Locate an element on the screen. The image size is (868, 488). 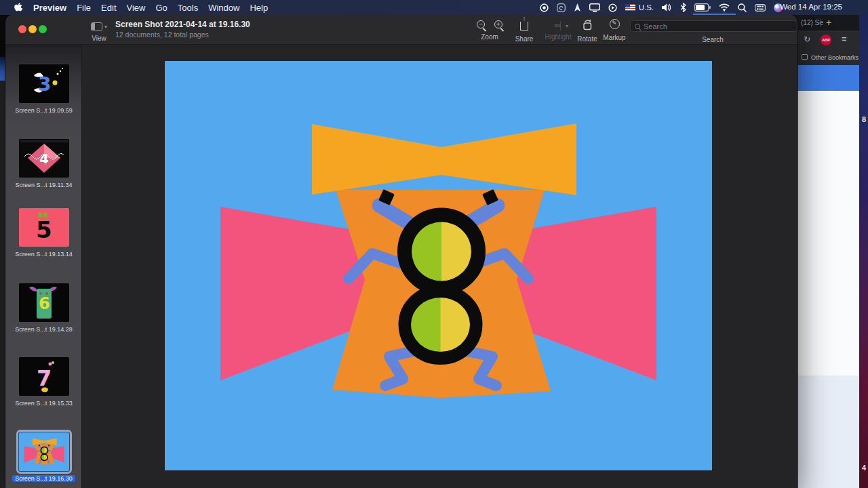
thumbnail-label: Screen S...t 19.13.14 is located at coordinates (43, 254).